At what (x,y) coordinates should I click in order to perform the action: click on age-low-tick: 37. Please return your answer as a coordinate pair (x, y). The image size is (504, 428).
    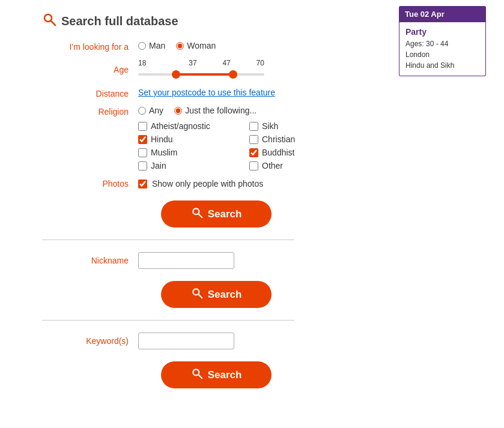
    Looking at the image, I should click on (192, 63).